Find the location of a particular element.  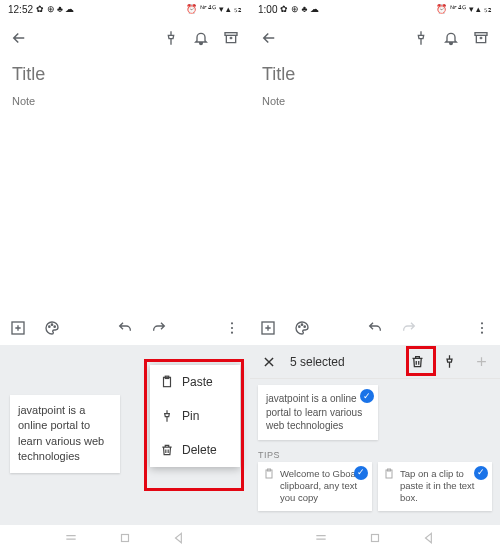

menu-paste: Paste is located at coordinates (195, 382).